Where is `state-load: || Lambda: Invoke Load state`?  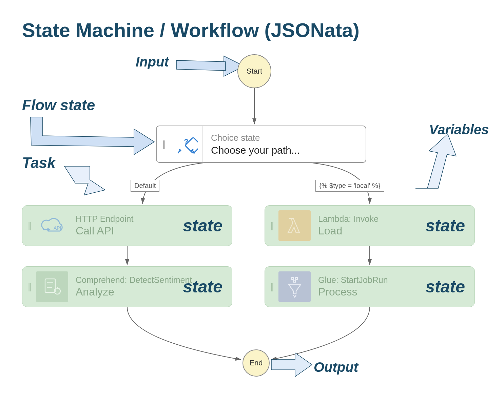 state-load: || Lambda: Invoke Load state is located at coordinates (370, 226).